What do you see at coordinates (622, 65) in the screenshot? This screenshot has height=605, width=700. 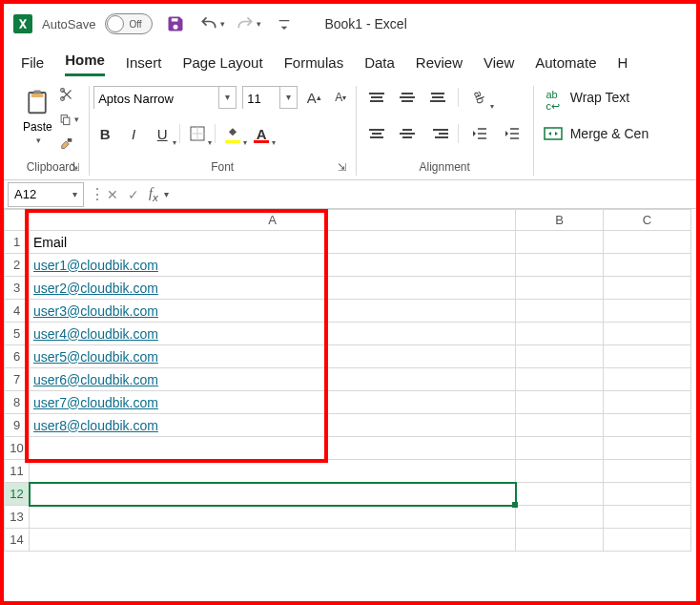 I see `tab-h: H` at bounding box center [622, 65].